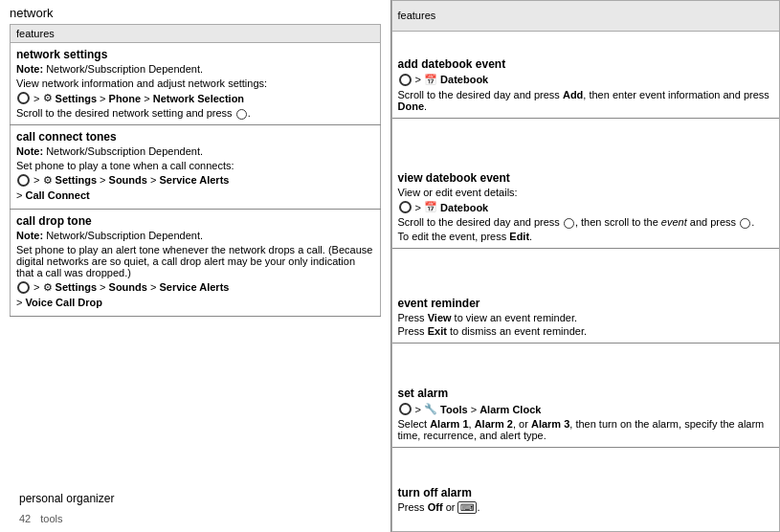 The image size is (780, 532). What do you see at coordinates (586, 100) in the screenshot?
I see `add-datebook-desc: Scroll to the desired day and press Add,…` at bounding box center [586, 100].